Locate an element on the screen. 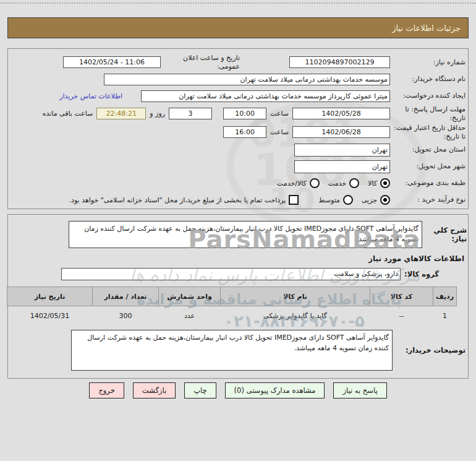 The width and height of the screenshot is (476, 461). deadline-date-field: 1402/05/28 is located at coordinates (341, 114).